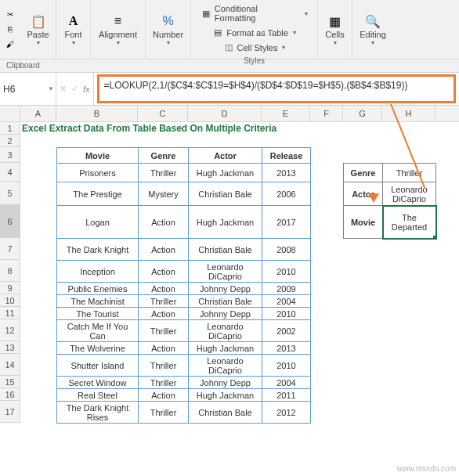 The image size is (459, 476). What do you see at coordinates (9, 249) in the screenshot?
I see `row-header-7: 7` at bounding box center [9, 249].